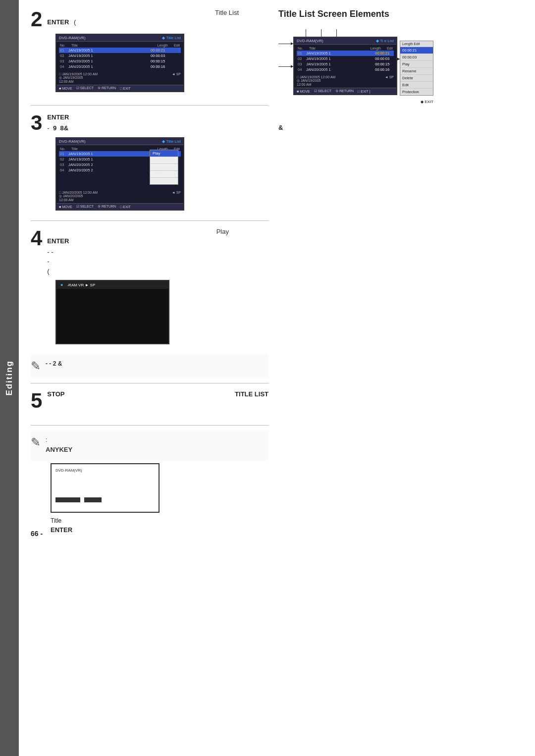  Describe the element at coordinates (417, 78) in the screenshot. I see `panel-delete: Delete` at that location.